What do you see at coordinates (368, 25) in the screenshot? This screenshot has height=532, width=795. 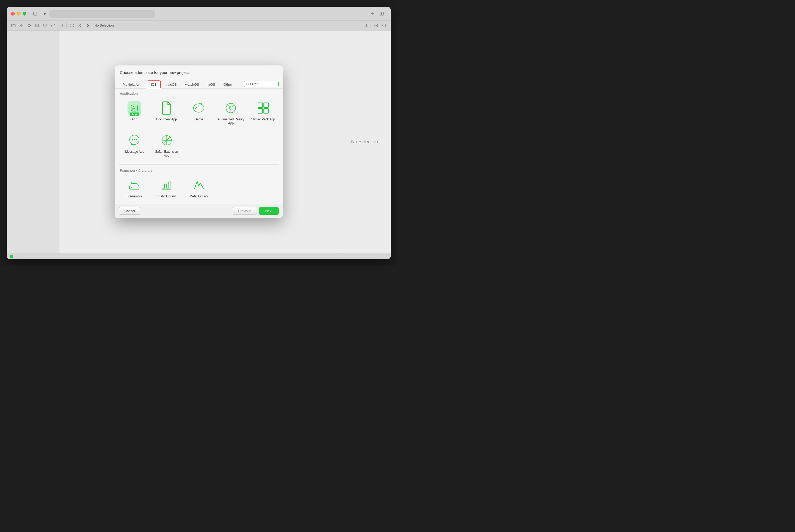 I see `inspector-icon` at bounding box center [368, 25].